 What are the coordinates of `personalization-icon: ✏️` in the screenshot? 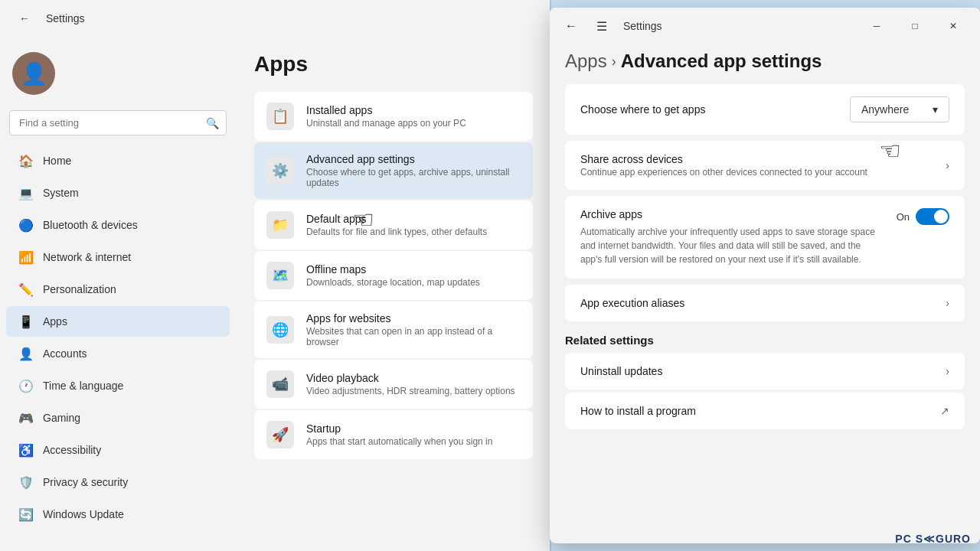 It's located at (26, 289).